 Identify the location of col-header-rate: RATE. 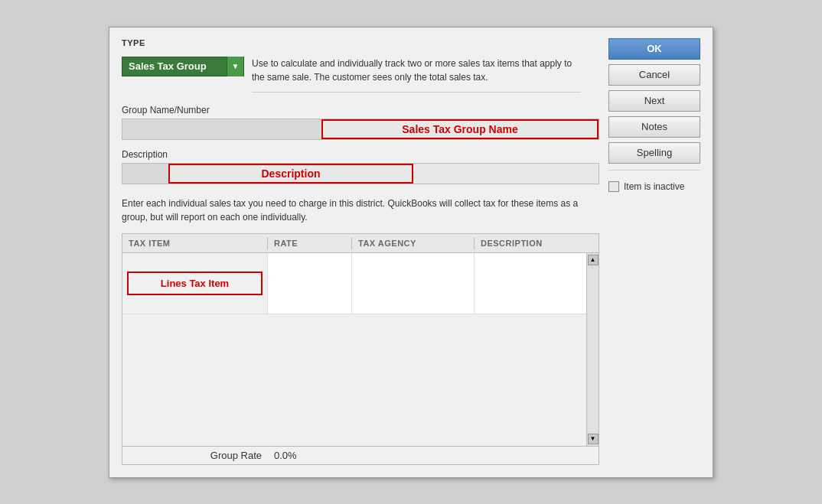
(310, 243).